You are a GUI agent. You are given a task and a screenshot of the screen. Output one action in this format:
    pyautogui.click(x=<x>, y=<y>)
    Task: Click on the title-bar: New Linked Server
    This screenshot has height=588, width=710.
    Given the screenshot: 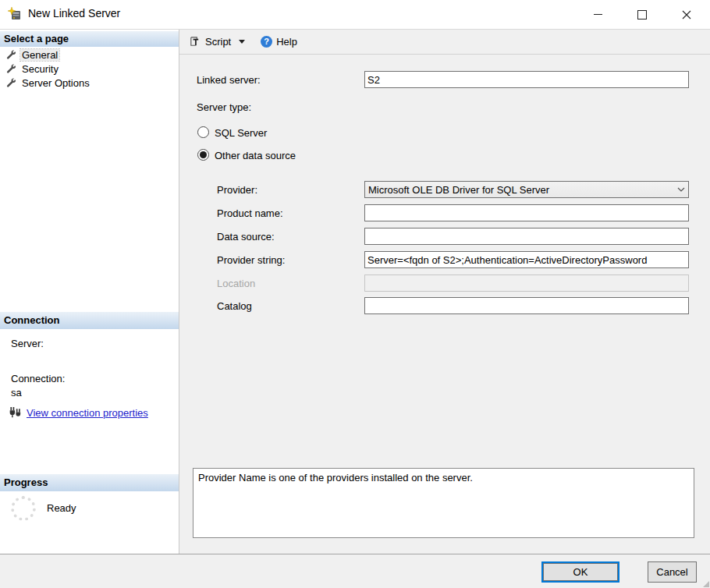 What is the action you would take?
    pyautogui.click(x=355, y=15)
    